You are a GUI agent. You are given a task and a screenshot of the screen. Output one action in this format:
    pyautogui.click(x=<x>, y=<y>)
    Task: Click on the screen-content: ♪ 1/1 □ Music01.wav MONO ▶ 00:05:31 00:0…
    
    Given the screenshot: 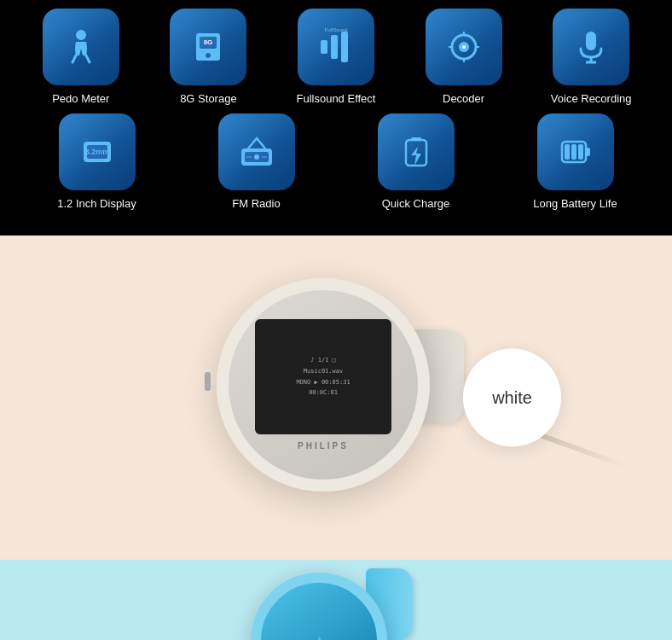 What is the action you would take?
    pyautogui.click(x=322, y=376)
    